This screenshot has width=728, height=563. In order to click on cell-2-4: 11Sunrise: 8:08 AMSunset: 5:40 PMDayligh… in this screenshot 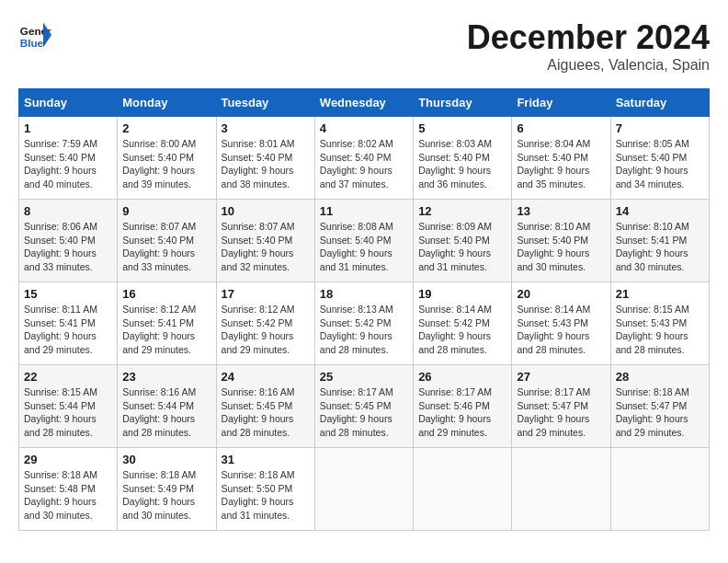, I will do `click(364, 241)`.